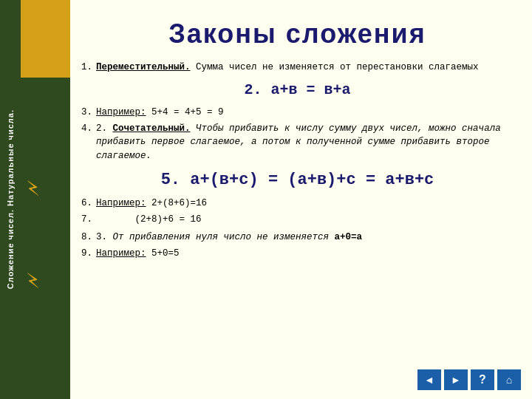 The height and width of the screenshot is (399, 532). Describe the element at coordinates (89, 220) in the screenshot. I see `item-num-7: 7.` at that location.